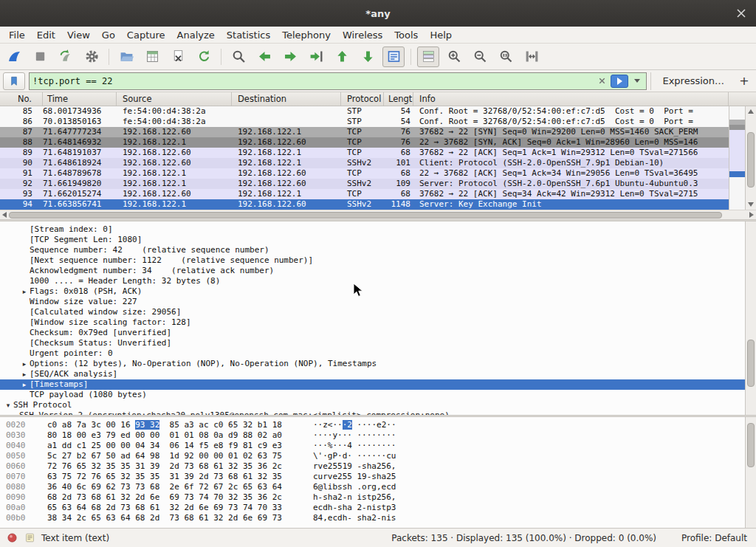  Describe the element at coordinates (365, 122) in the screenshot. I see `packet-row: 86 70.013850163 fe:54:00:d4:38:2a STP 54…` at that location.